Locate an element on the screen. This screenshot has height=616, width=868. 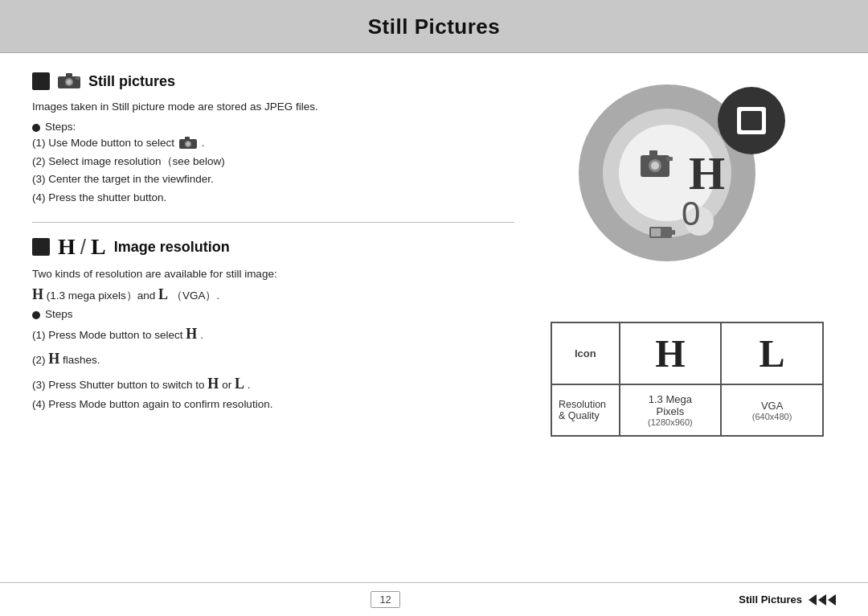
resolution-quality-table-wrapper: Icon H L Resolution& Quality 1.3 MegaPix… is located at coordinates (687, 380).